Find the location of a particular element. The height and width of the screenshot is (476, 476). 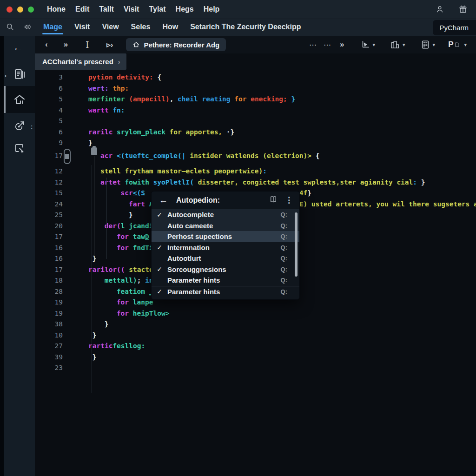

code-line: 12artet fowith syoPletlI( disserter, con… is located at coordinates (256, 183).